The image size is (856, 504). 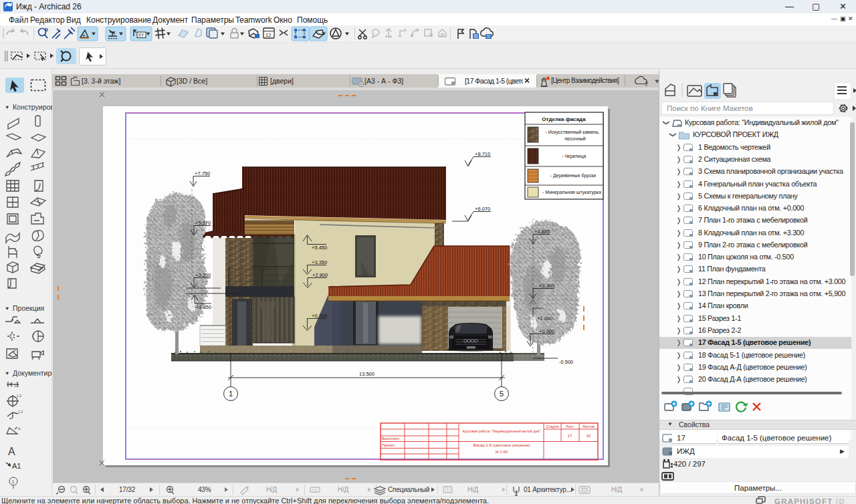 I want to click on svg-text: +1.800, so click(x=544, y=318).